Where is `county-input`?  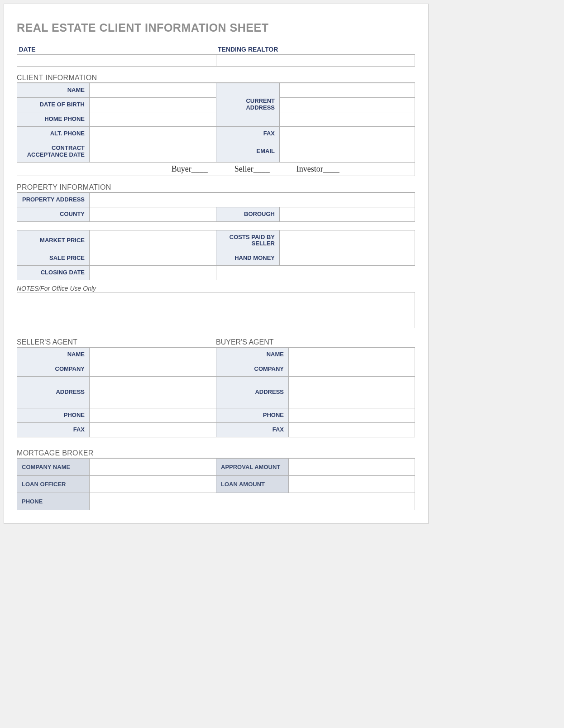 county-input is located at coordinates (153, 214).